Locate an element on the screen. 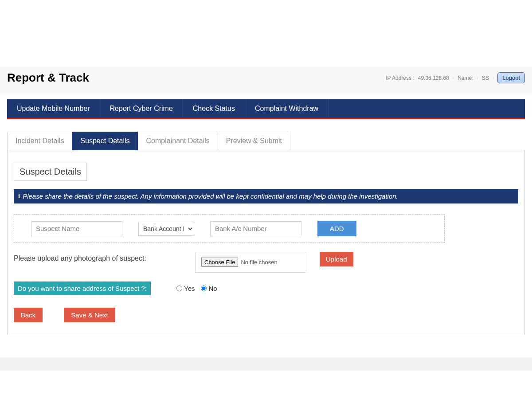 The width and height of the screenshot is (532, 399). save-next-button: Save & Next is located at coordinates (90, 315).